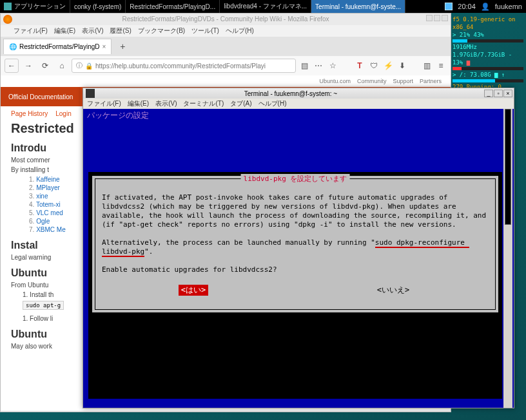  Describe the element at coordinates (226, 66) in the screenshot. I see `url-toolbar: ← → ⟳ ⌂ ⓘ 🔒 https://help.ubuntu.com/comm…` at that location.